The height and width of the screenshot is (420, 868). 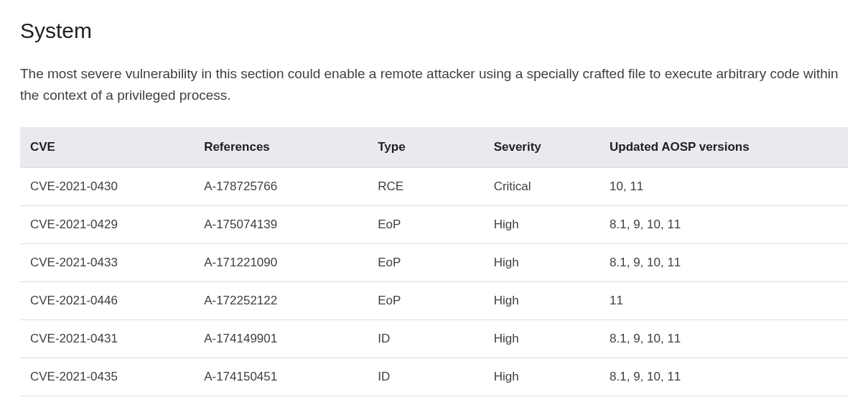 What do you see at coordinates (433, 85) in the screenshot?
I see `section-description: The most severe vulnerability in this se…` at bounding box center [433, 85].